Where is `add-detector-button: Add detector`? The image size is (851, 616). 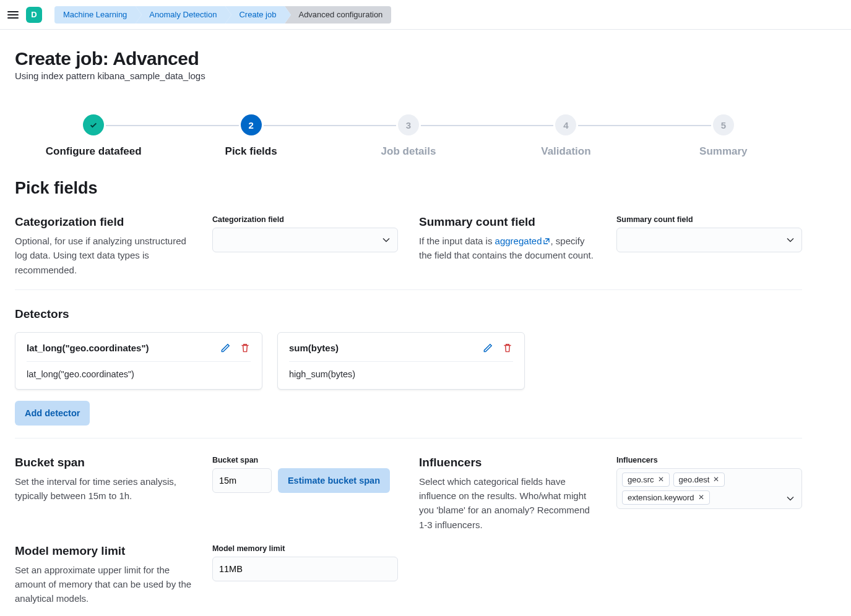
add-detector-button: Add detector is located at coordinates (52, 413).